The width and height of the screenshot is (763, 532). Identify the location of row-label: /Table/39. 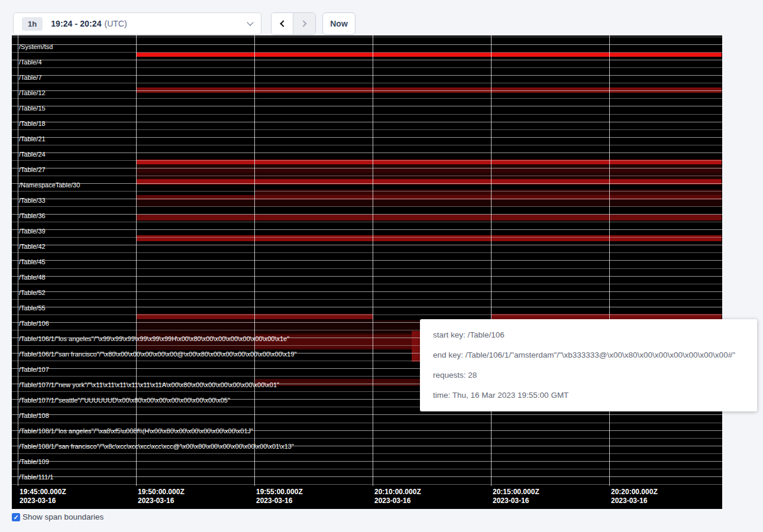
(32, 232).